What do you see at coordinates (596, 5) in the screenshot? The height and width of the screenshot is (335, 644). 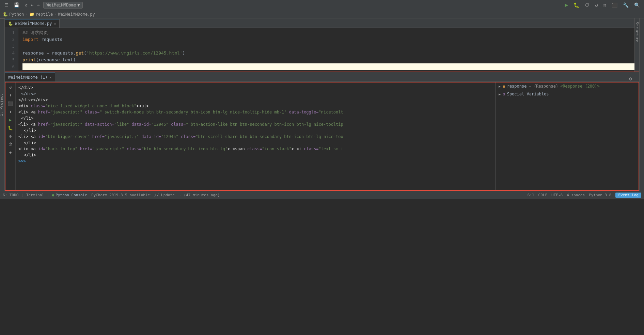 I see `profile-button: ↺` at bounding box center [596, 5].